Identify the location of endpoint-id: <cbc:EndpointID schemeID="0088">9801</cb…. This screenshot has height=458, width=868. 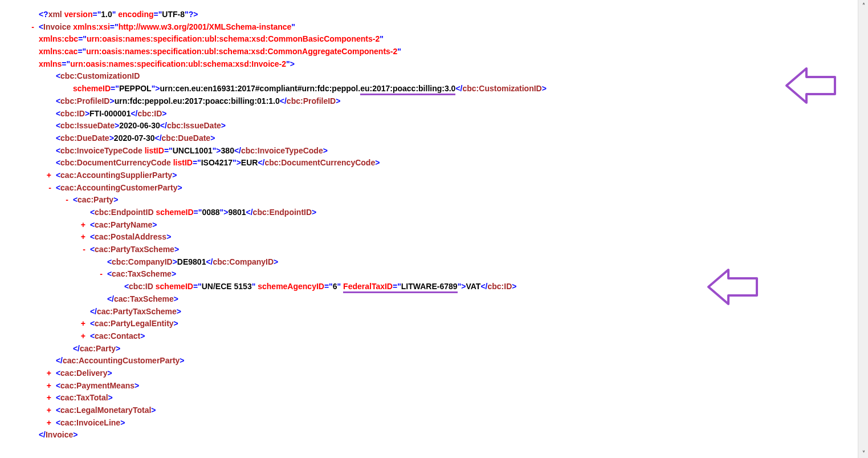
(434, 213).